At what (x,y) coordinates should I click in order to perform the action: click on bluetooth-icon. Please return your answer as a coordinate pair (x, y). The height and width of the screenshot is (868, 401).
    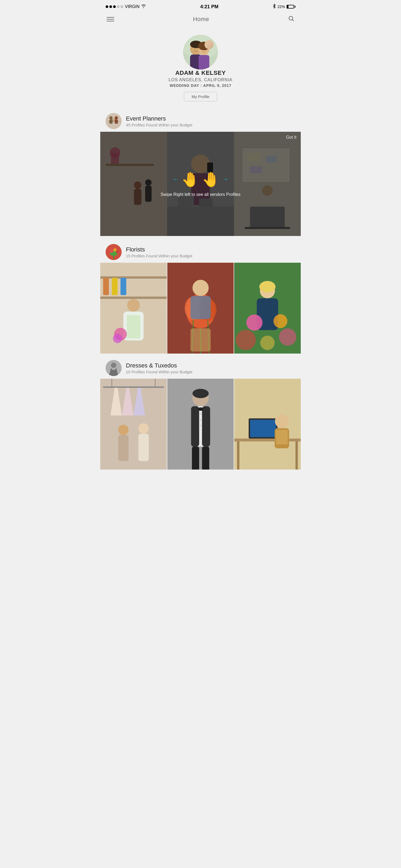
    Looking at the image, I should click on (274, 7).